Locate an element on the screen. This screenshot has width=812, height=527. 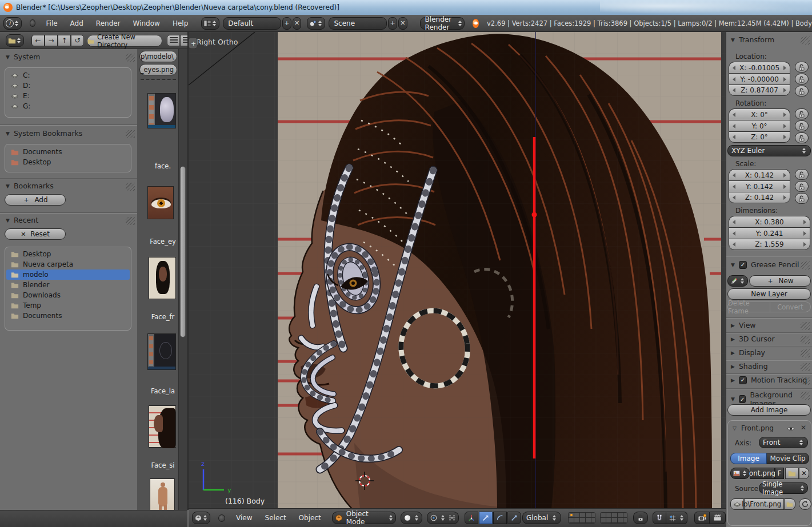
filename-field: _eyes.png is located at coordinates (158, 70).